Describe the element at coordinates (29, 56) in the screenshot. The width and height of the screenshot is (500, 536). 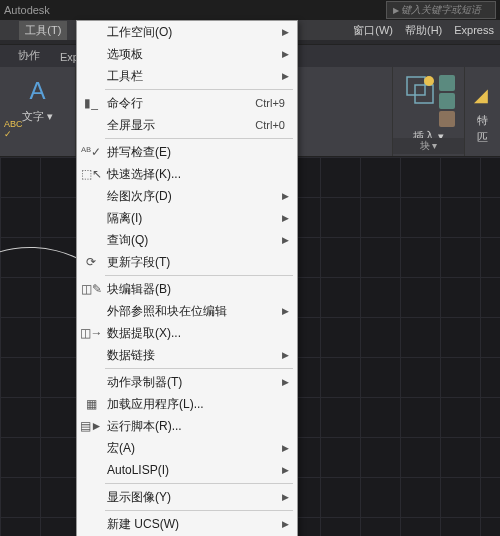
I see `tab-collab: 协作` at that location.